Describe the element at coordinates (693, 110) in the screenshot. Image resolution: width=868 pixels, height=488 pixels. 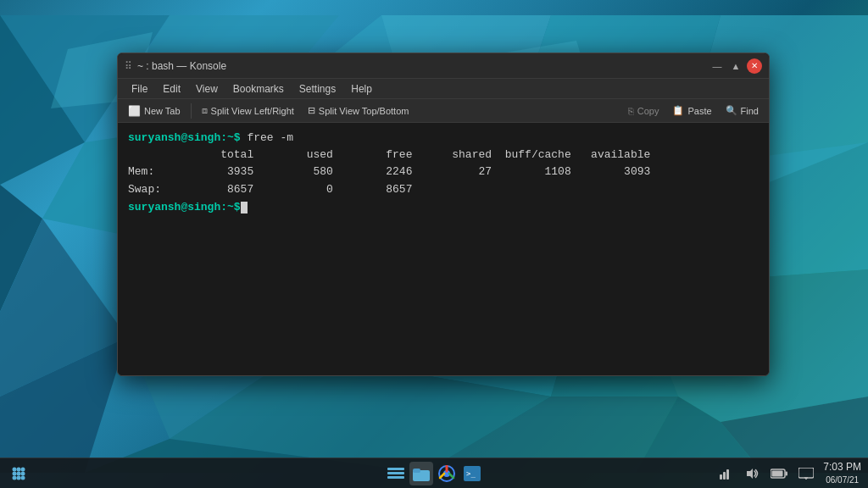
I see `toolbar-right: ⎘ Copy 📋 Paste 🔍 Find` at that location.